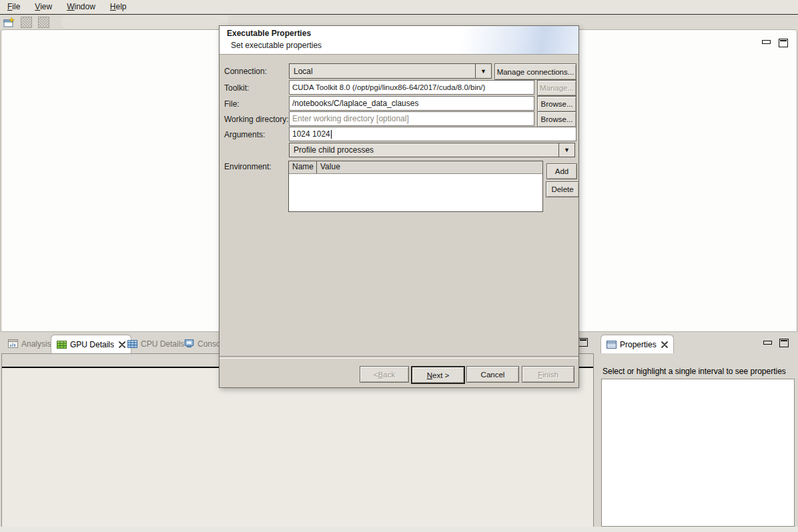  I want to click on toolkit-field: CUDA Toolkit 8.0 (/opt/pgi/linux86-64/20…, so click(412, 87).